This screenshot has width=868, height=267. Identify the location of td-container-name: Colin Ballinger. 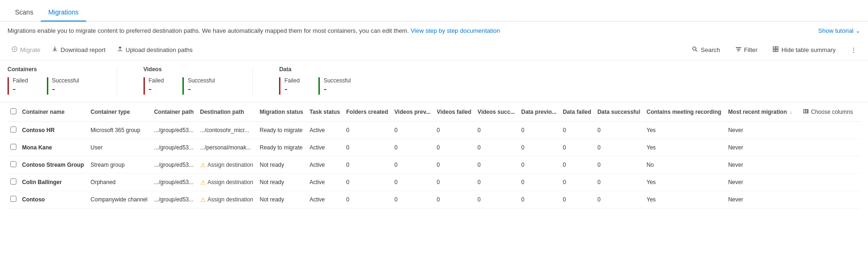
(53, 183).